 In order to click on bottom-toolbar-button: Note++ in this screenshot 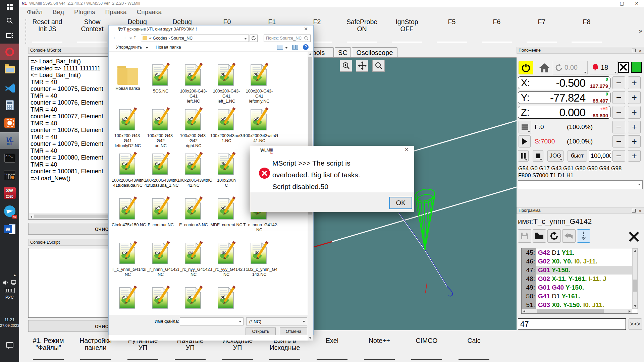, I will do `click(379, 348)`.